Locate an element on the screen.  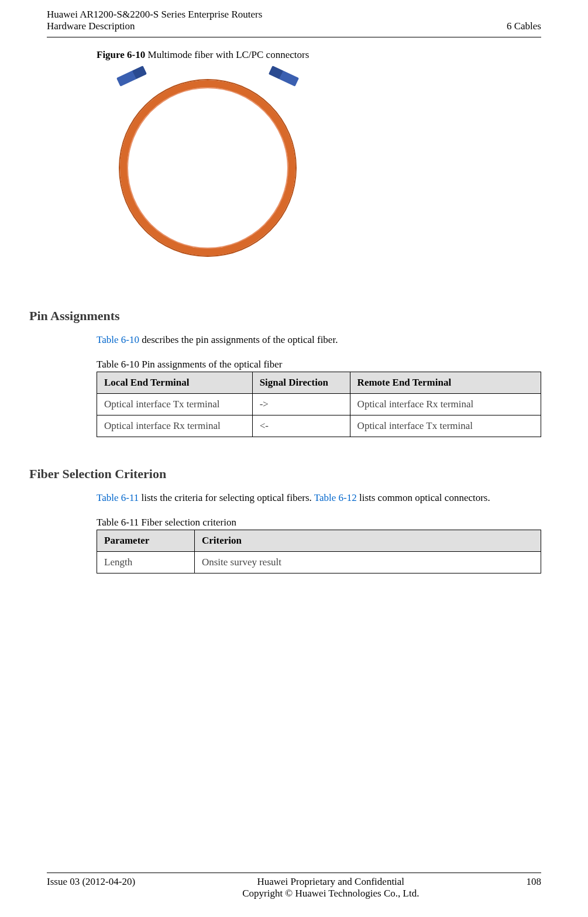
doc-title-line2: Hardware Description is located at coordinates (154, 26).